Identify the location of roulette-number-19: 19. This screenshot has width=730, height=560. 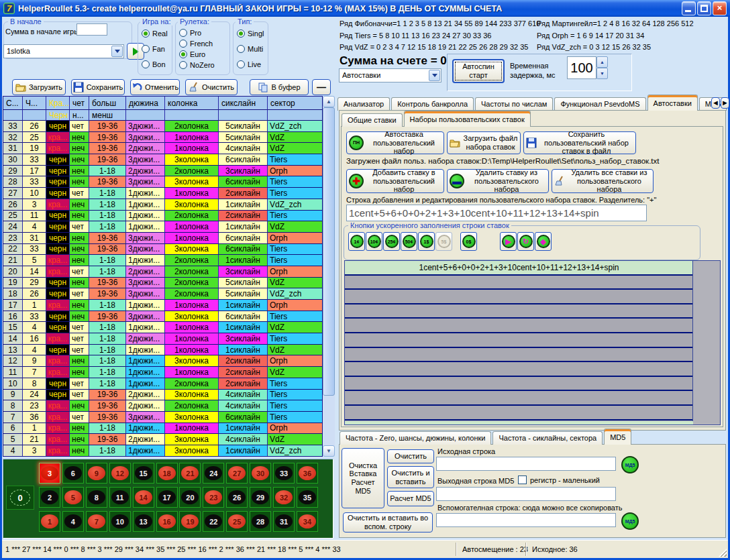
(190, 522).